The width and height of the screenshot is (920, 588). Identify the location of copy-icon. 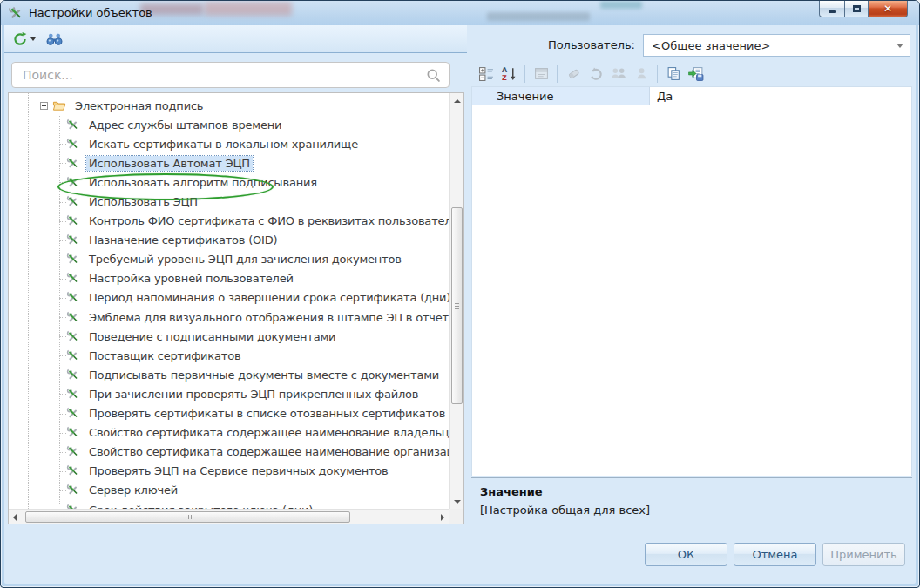
(674, 73).